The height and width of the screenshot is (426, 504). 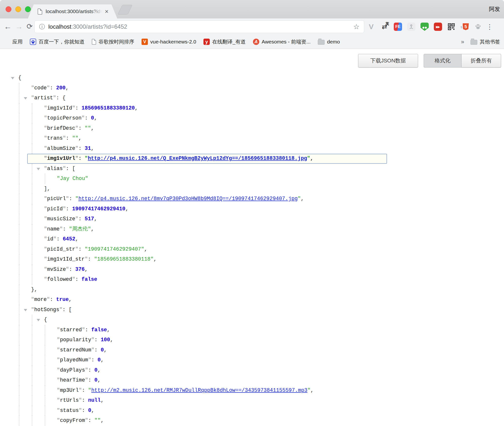 What do you see at coordinates (321, 42) in the screenshot?
I see `folder-icon` at bounding box center [321, 42].